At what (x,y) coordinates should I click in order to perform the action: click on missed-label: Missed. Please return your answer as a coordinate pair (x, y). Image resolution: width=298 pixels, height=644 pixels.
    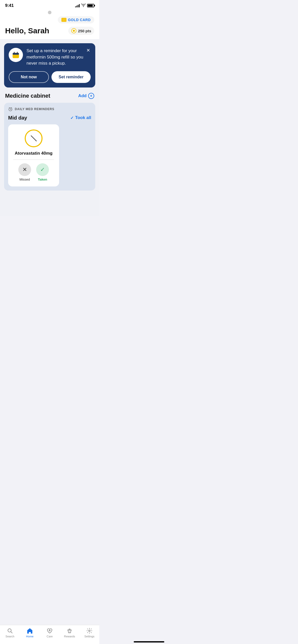
    Looking at the image, I should click on (24, 180).